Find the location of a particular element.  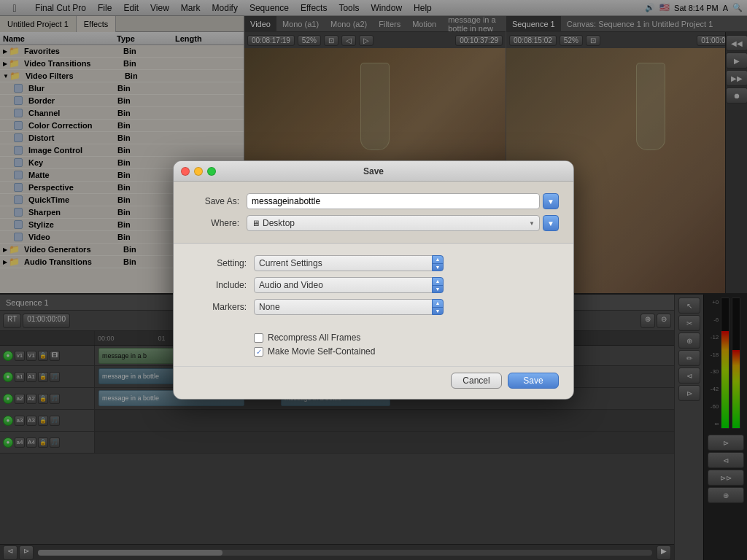

recompress-row: Recompress All Frames is located at coordinates (406, 338).